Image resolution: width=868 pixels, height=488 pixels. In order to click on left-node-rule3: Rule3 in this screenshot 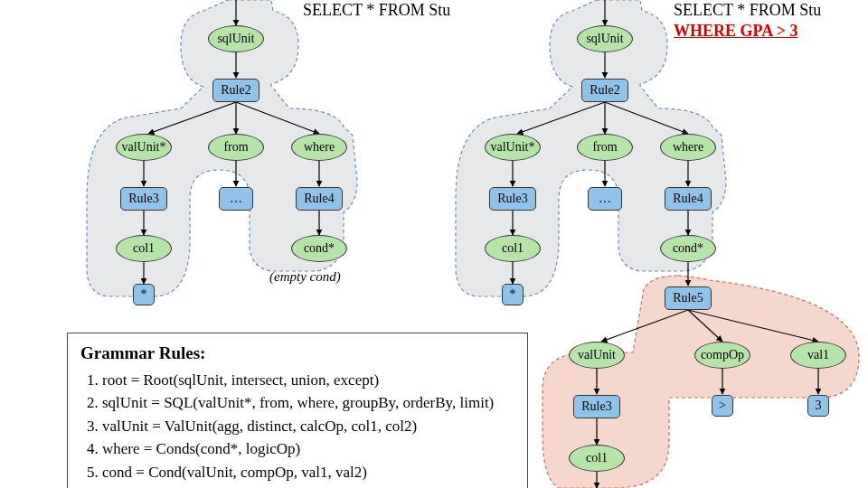, I will do `click(144, 199)`.